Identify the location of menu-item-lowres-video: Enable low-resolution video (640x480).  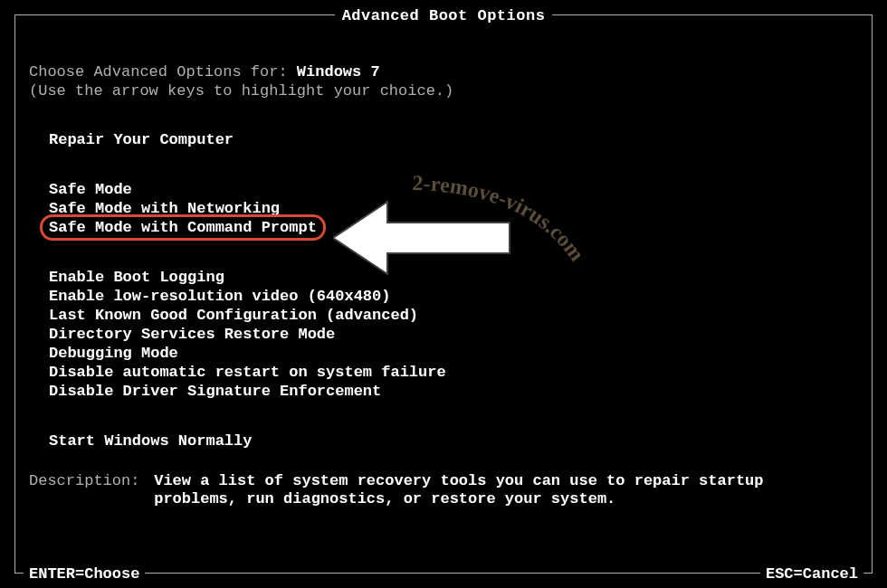
(453, 297).